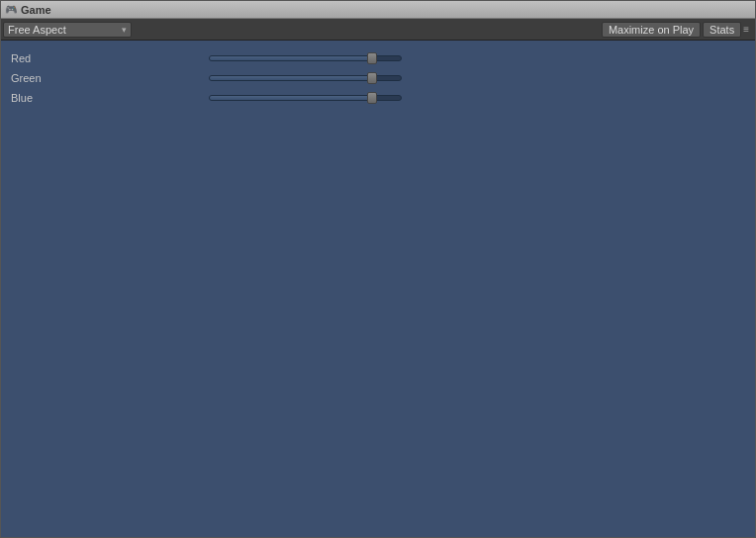  Describe the element at coordinates (378, 30) in the screenshot. I see `toolbar: Free Aspect ▾ Maximize on Play Stats ≡` at that location.